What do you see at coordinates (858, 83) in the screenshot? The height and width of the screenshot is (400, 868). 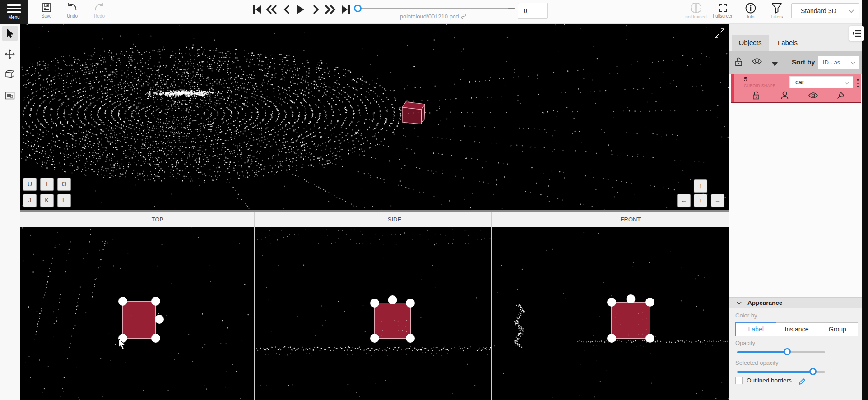 I see `object-menu-button` at bounding box center [858, 83].